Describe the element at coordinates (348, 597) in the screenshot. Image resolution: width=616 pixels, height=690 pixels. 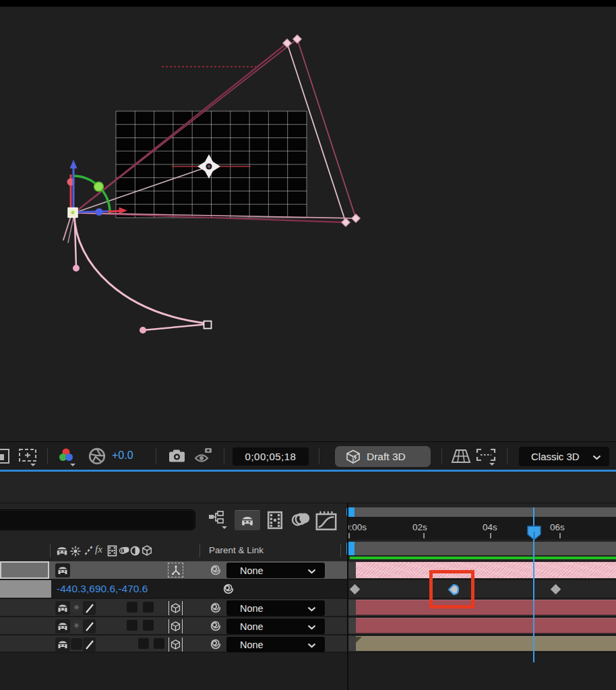
I see `timeline-panel-divider` at that location.